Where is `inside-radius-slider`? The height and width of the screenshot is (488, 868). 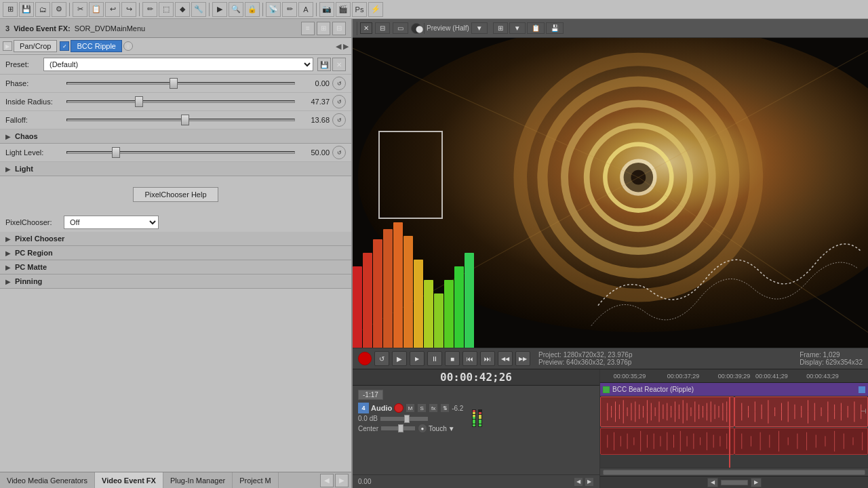 inside-radius-slider is located at coordinates (180, 102).